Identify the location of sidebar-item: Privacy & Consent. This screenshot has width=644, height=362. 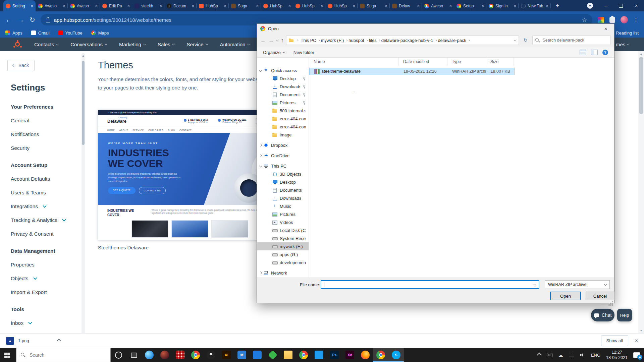
(46, 234).